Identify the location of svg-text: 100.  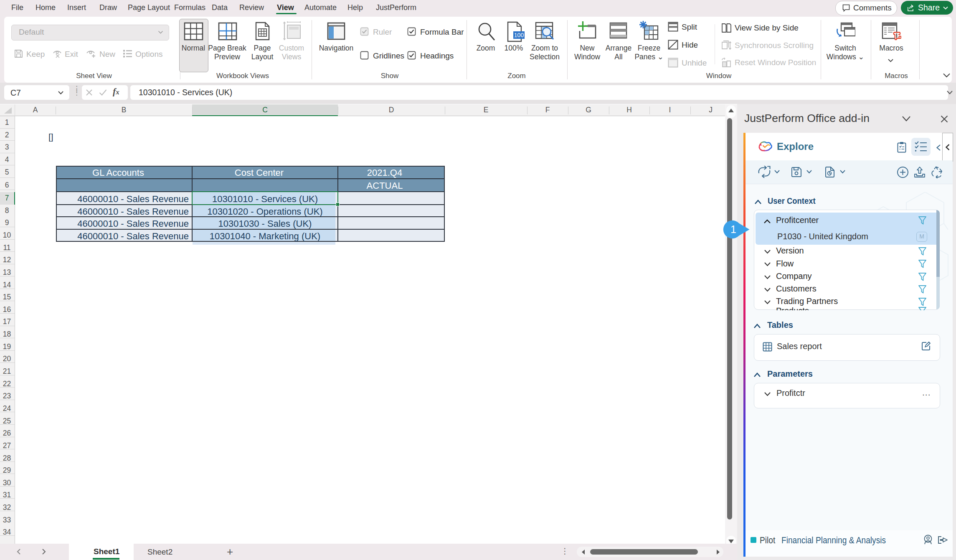
(519, 35).